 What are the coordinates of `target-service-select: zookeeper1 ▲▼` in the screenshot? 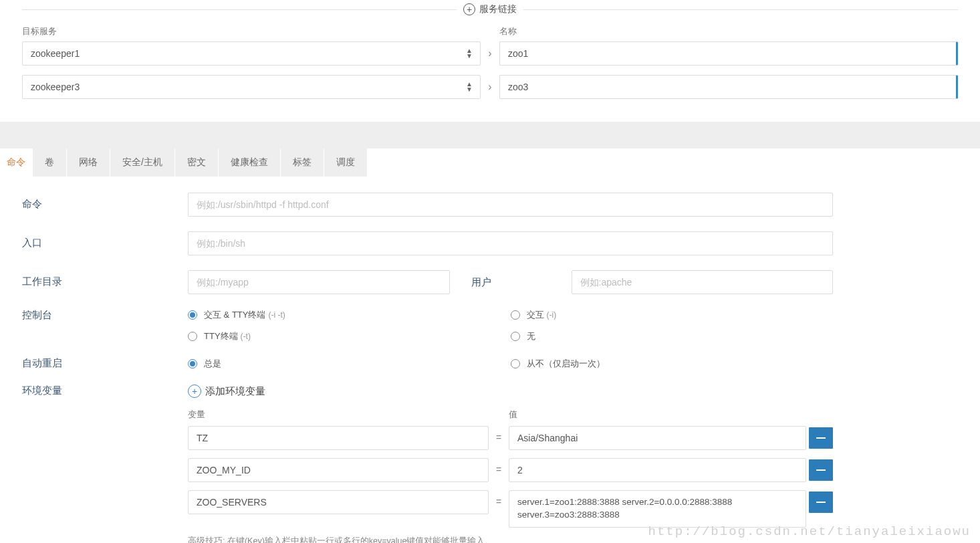 It's located at (251, 53).